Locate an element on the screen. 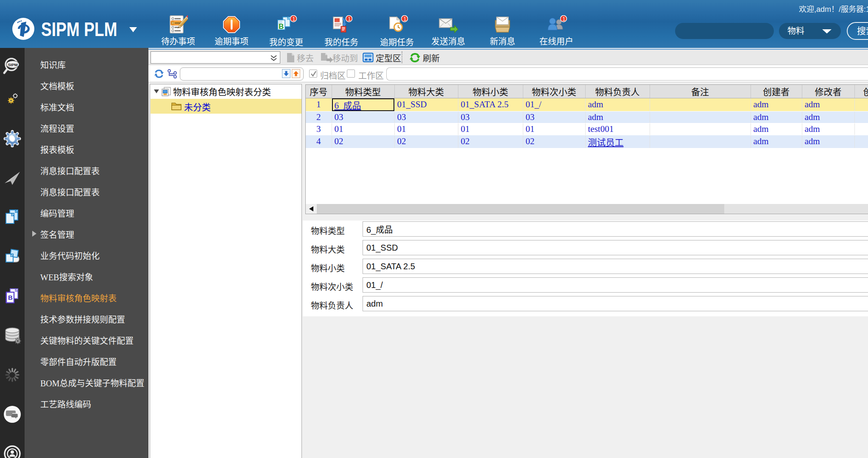  svg-text: SIPM is located at coordinates (13, 64).